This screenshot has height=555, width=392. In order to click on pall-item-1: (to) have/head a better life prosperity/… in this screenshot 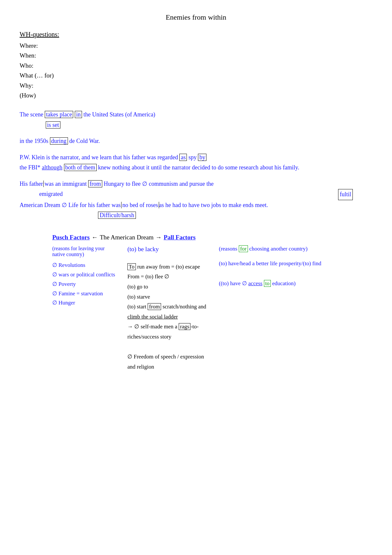, I will do `click(296, 264)`.